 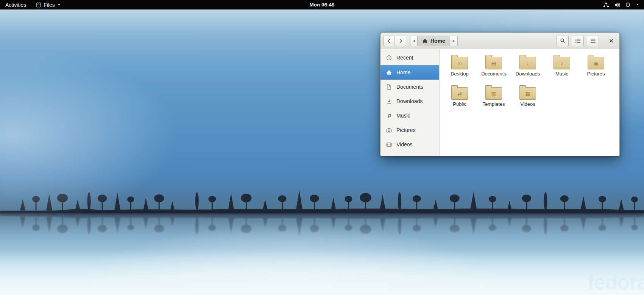 I want to click on folder-label: Desktop, so click(x=460, y=74).